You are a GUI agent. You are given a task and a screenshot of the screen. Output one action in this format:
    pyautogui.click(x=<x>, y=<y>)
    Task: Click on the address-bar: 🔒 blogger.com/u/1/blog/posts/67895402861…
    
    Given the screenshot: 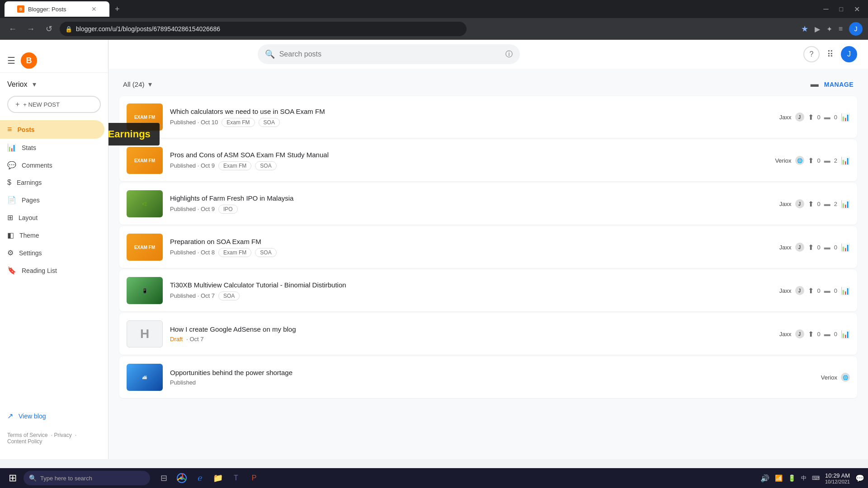 What is the action you would take?
    pyautogui.click(x=263, y=29)
    